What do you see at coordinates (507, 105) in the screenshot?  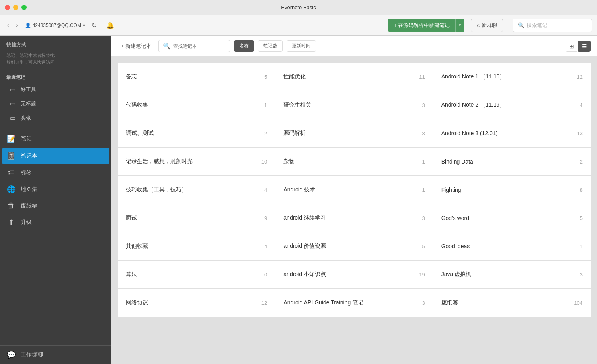 I see `notebook-name: Android Note 2 （11.19）` at bounding box center [507, 105].